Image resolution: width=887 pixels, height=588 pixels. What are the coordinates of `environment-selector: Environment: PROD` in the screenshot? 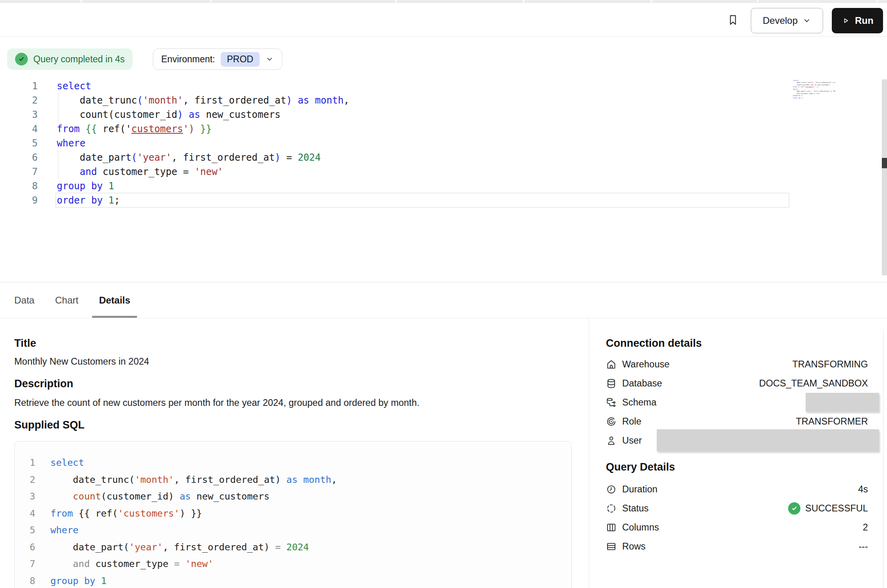 It's located at (218, 59).